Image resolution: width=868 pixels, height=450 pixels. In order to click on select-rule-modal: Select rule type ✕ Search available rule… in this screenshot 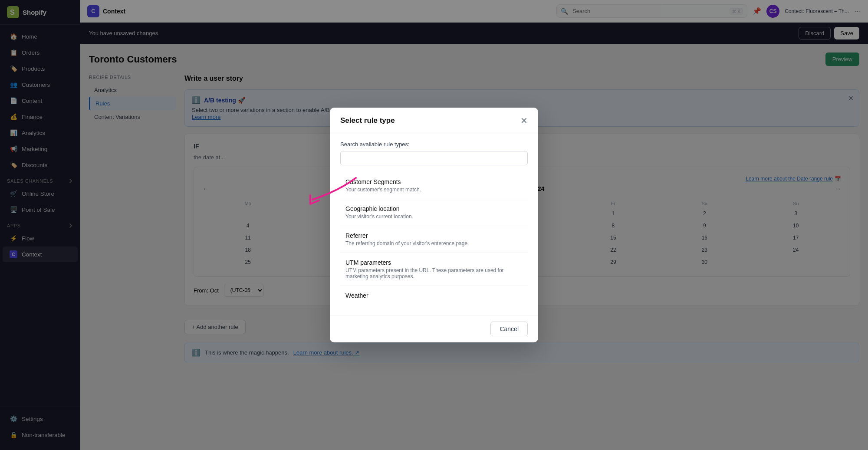, I will do `click(434, 225)`.